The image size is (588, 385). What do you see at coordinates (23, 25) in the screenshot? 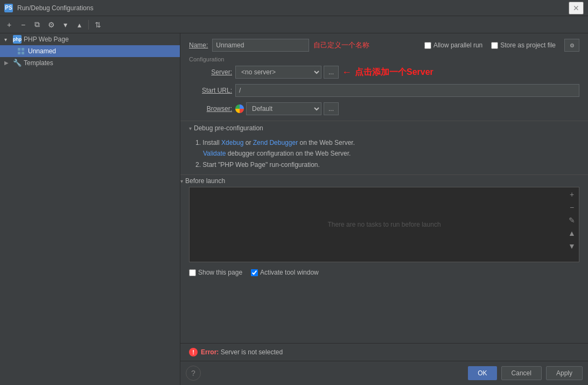
I see `remove-button: −` at bounding box center [23, 25].